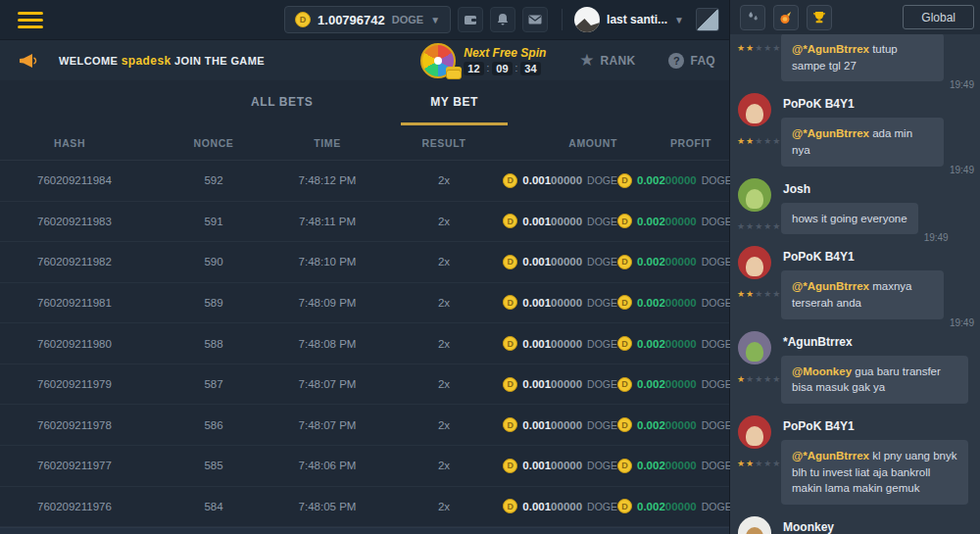  What do you see at coordinates (470, 20) in the screenshot?
I see `wallet-button` at bounding box center [470, 20].